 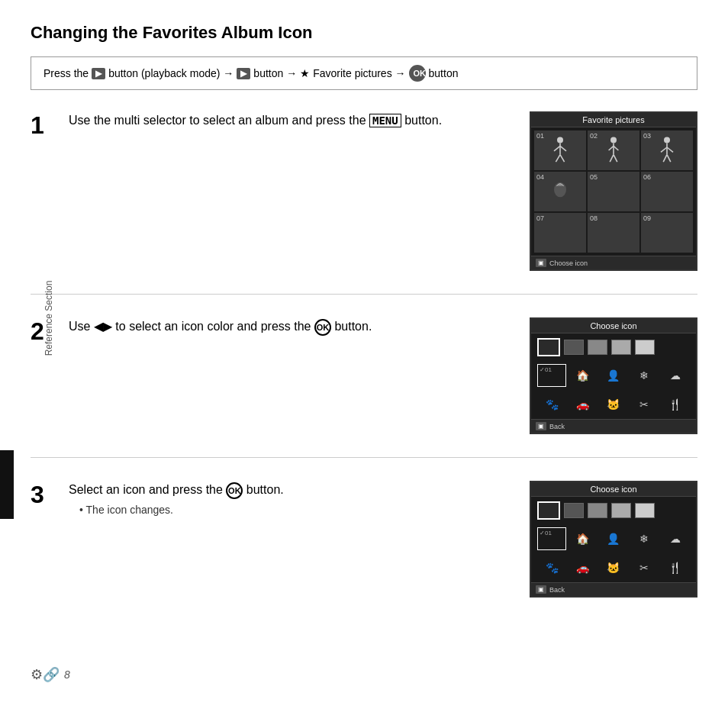 What do you see at coordinates (675, 375) in the screenshot?
I see `icon-cell-cloud: ☁` at bounding box center [675, 375].